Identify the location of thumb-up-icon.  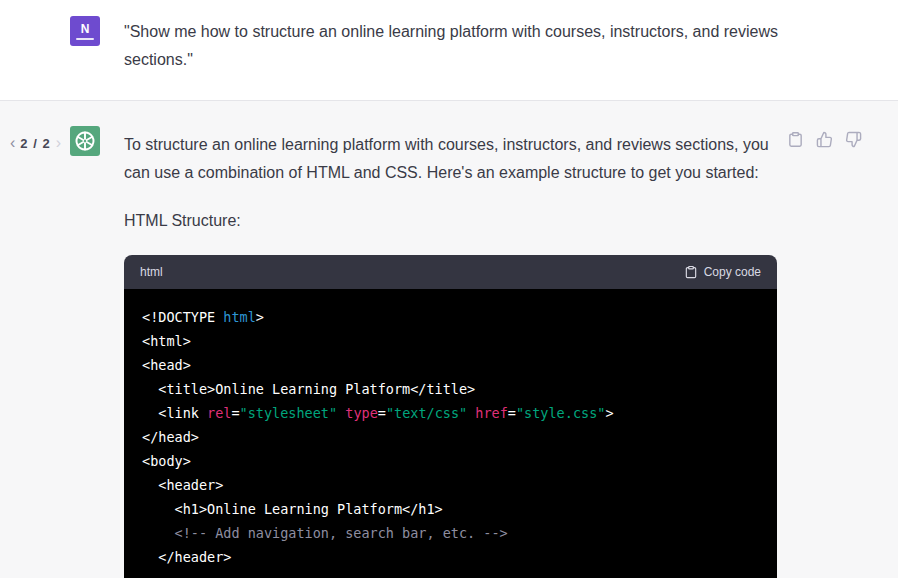
(824, 140).